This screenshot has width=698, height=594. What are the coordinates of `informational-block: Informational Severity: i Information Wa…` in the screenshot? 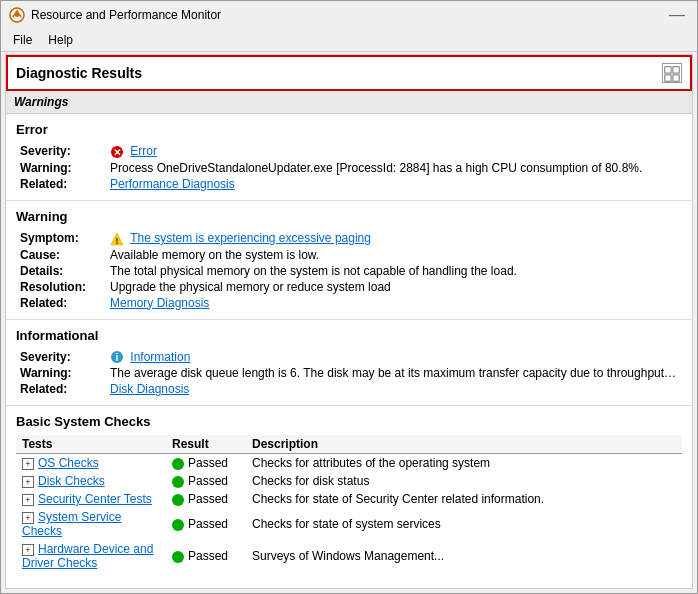 It's located at (349, 364).